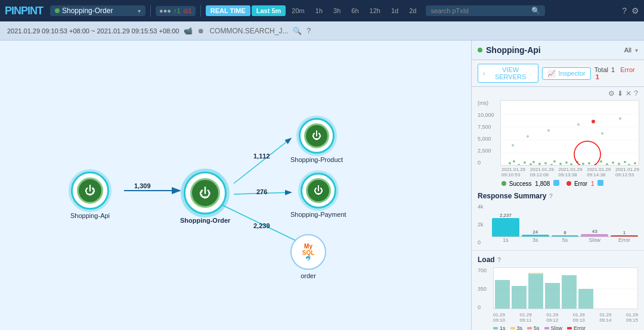  I want to click on bar-x-labels: 1s 3s 5s Slow Error, so click(565, 240).